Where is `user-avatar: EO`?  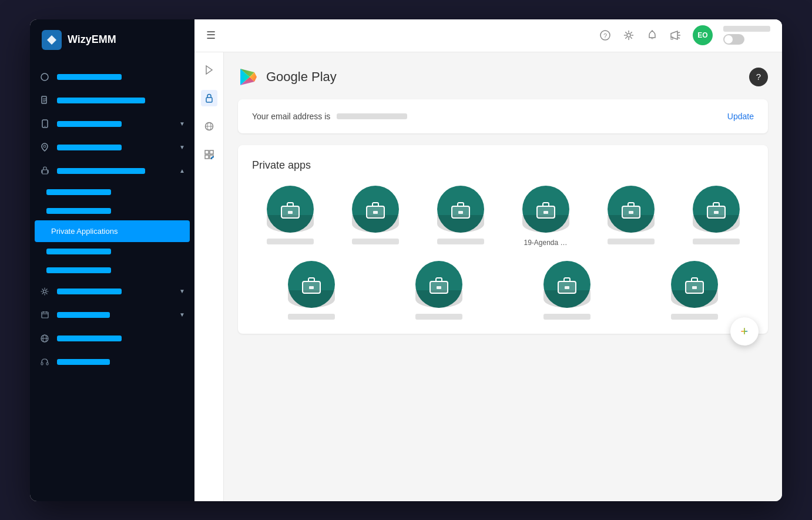 user-avatar: EO is located at coordinates (703, 35).